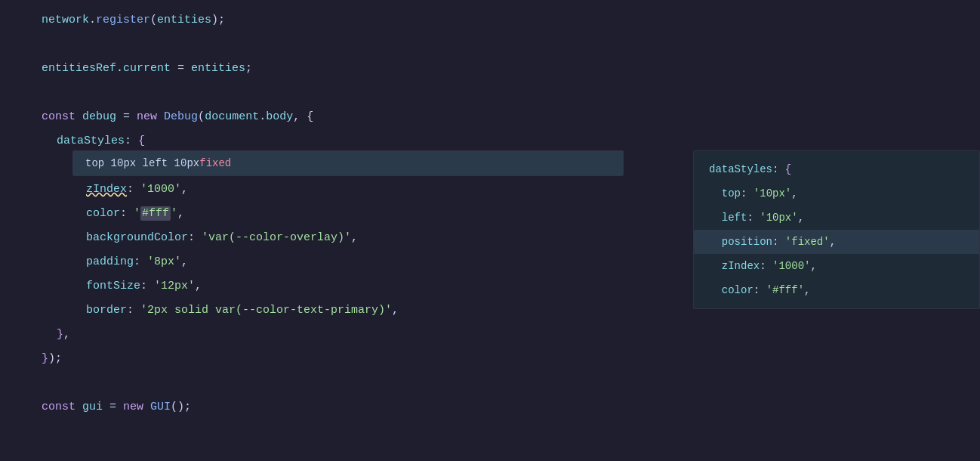 This screenshot has height=461, width=980. I want to click on preview-line: top: '10px',, so click(837, 193).